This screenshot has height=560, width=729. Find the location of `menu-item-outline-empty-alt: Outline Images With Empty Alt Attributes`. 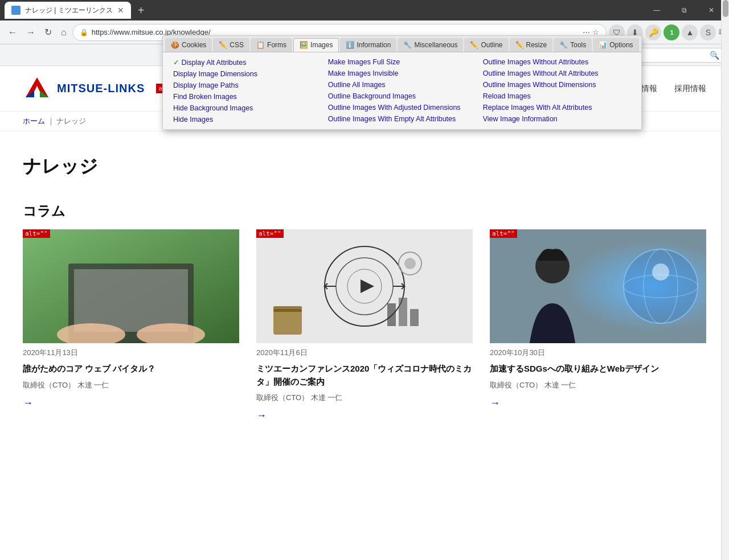

menu-item-outline-empty-alt: Outline Images With Empty Alt Attributes is located at coordinates (402, 119).